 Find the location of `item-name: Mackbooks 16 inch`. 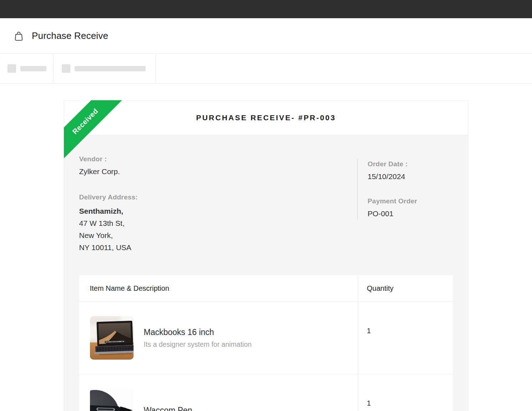

item-name: Mackbooks 16 inch is located at coordinates (198, 333).